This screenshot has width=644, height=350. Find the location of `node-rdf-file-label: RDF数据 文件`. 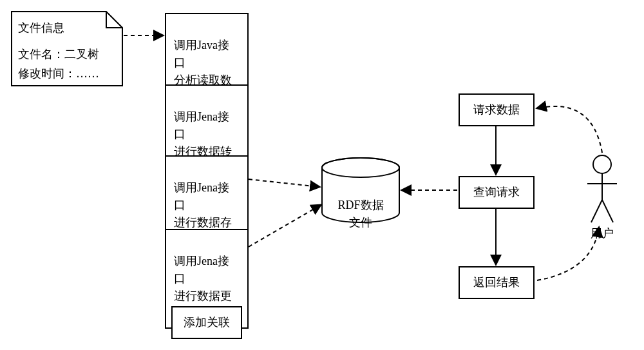

node-rdf-file-label: RDF数据 文件 is located at coordinates (361, 214).